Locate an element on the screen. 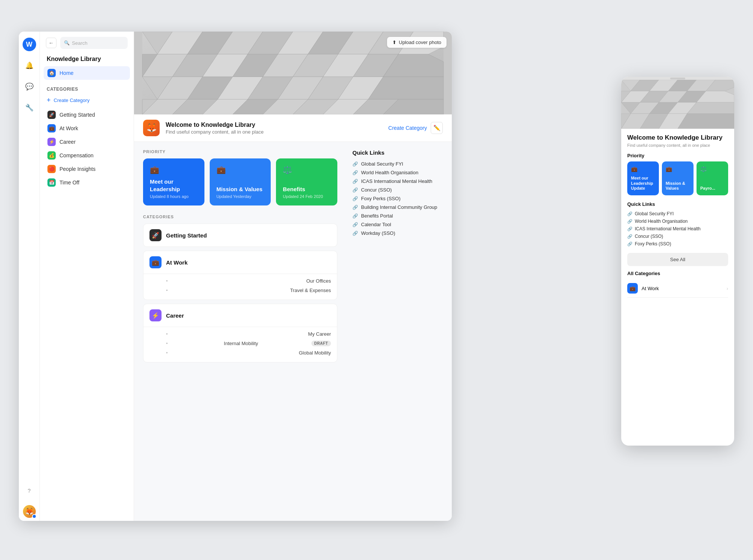  sidebar-help is located at coordinates (87, 515).